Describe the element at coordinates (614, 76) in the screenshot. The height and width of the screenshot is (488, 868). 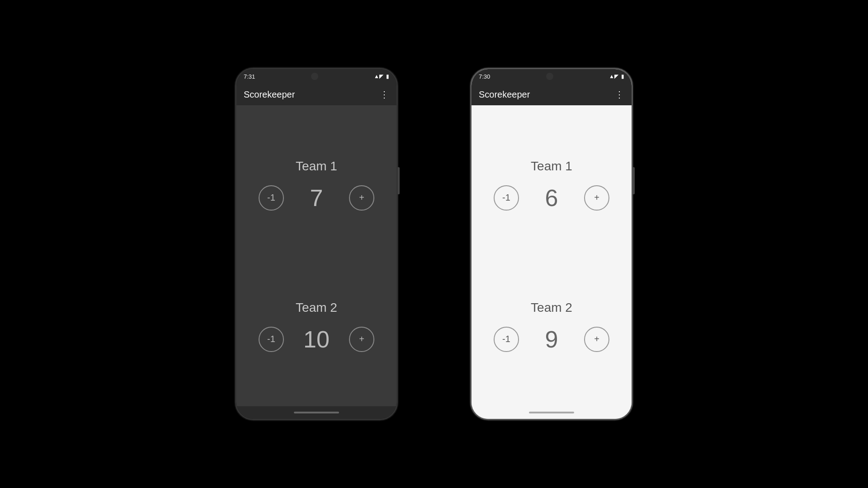
I see `wifi-icon-right: ▲◤` at that location.